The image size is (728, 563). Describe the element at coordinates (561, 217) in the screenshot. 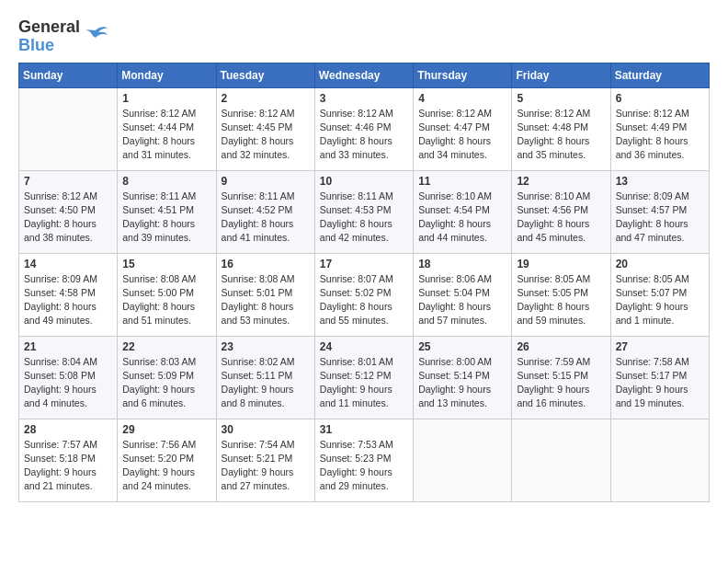

I see `day-info: Sunrise: 8:10 AMSunset: 4:56 PMDaylight:…` at that location.